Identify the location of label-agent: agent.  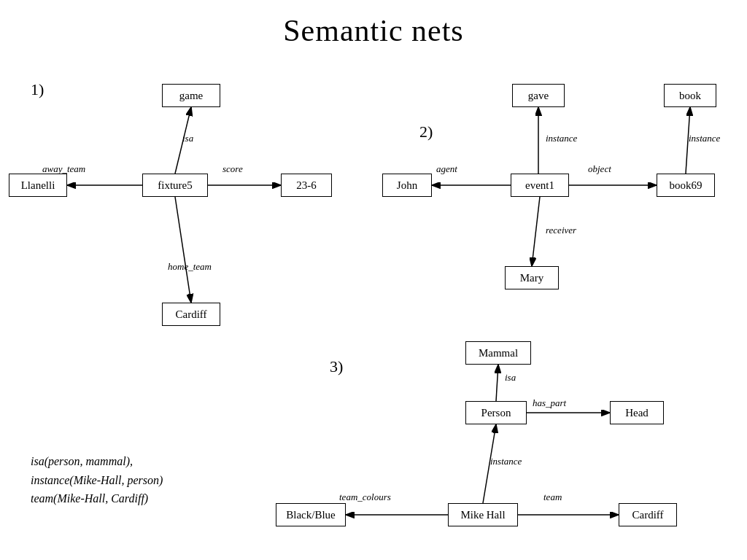
(446, 169).